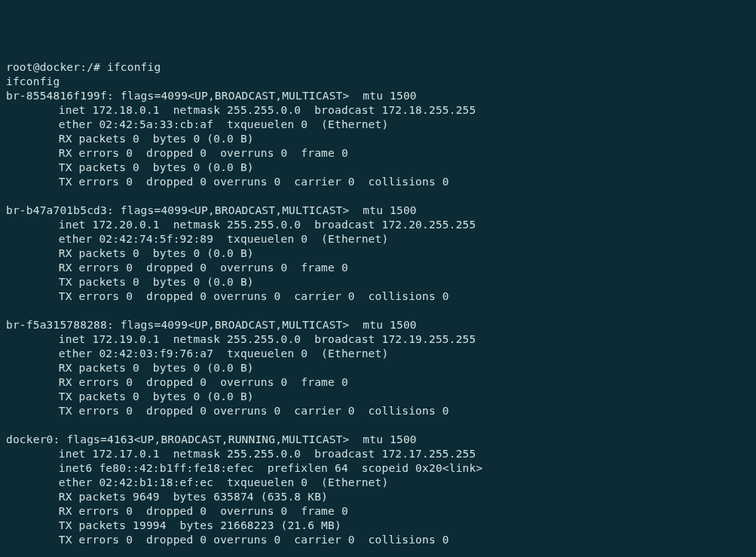 Image resolution: width=756 pixels, height=557 pixels. What do you see at coordinates (33, 81) in the screenshot?
I see `command-echo: ifconfig` at bounding box center [33, 81].